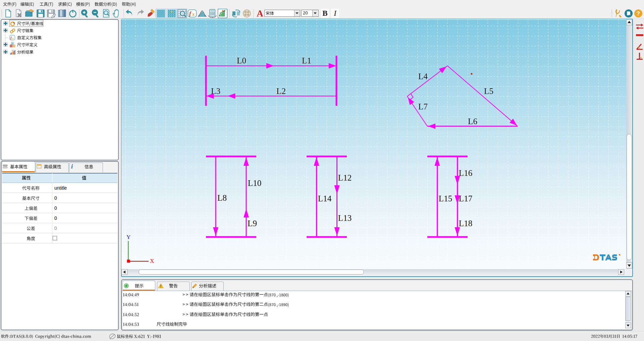 This screenshot has height=341, width=644. I want to click on svg-text: A, so click(12, 44).